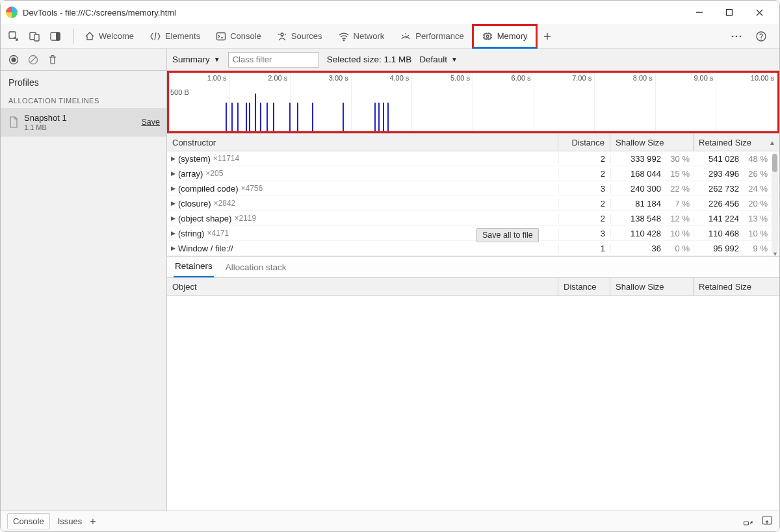  Describe the element at coordinates (749, 521) in the screenshot. I see `settings-icon` at that location.